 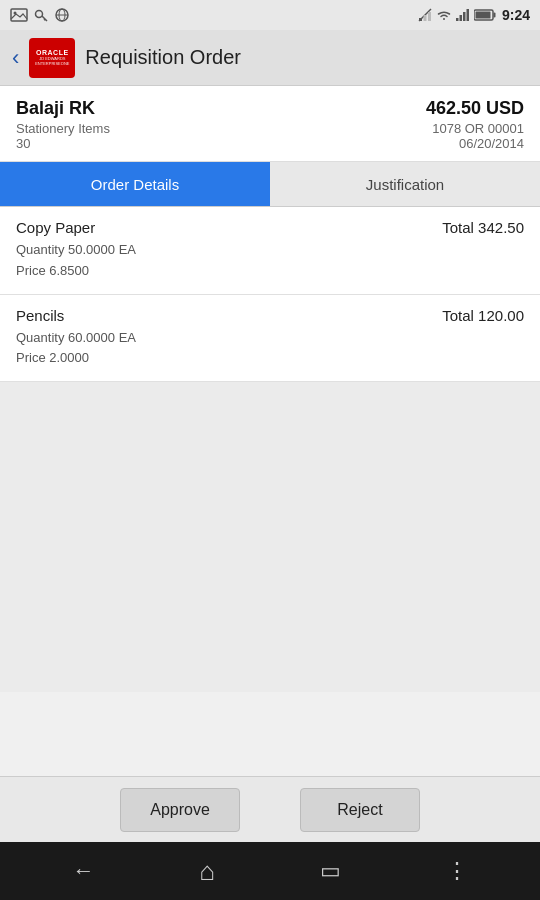 I want to click on item-quantity-1: Quantity 50.0000 EA, so click(x=270, y=250).